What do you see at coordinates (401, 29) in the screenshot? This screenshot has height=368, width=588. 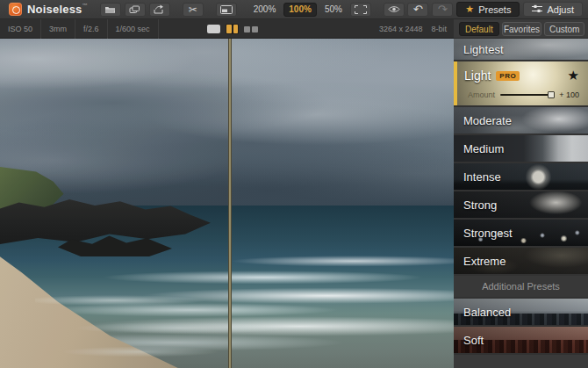 I see `image-dimensions: 3264 x 2448` at bounding box center [401, 29].